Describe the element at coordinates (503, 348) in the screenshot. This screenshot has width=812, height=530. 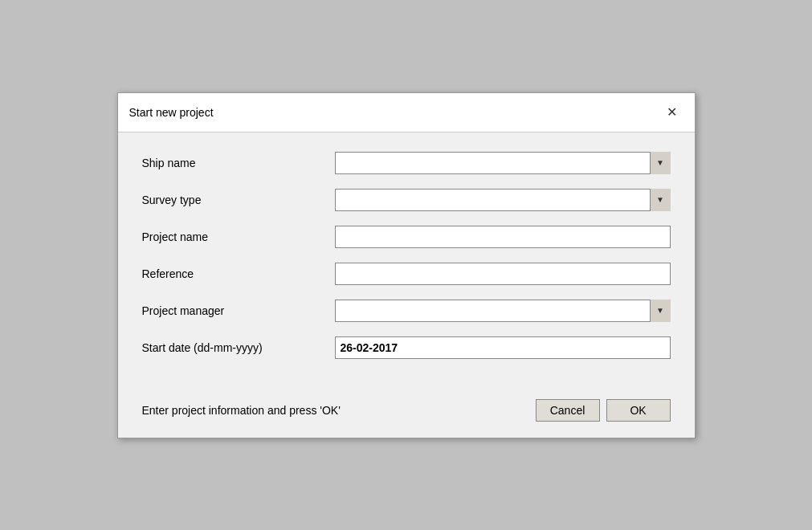
I see `start-date-control` at that location.